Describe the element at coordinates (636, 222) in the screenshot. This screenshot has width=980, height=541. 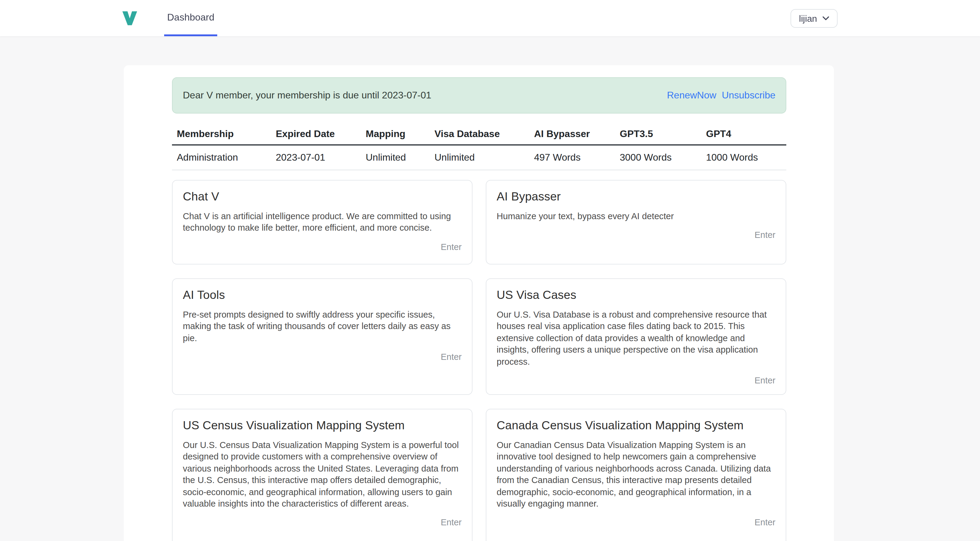
I see `card-ai-bypasser: AI Bypasser Humanize your text, bypass e…` at that location.